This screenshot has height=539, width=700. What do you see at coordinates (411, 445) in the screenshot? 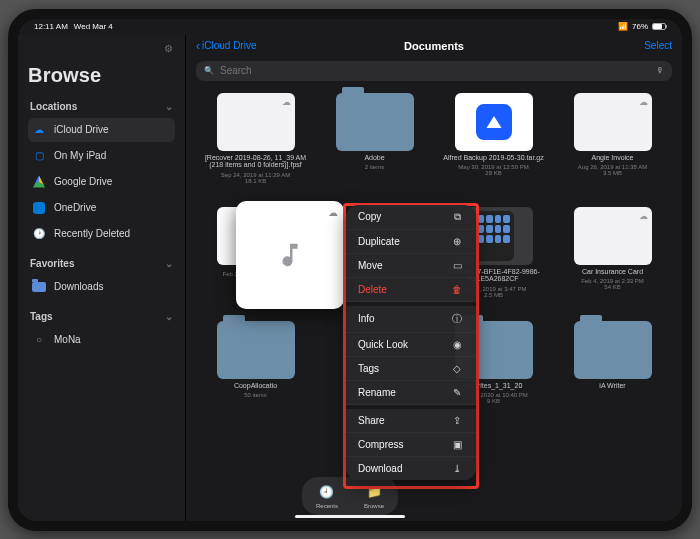
I see `context-menu-compress: Compress▣` at bounding box center [411, 445].